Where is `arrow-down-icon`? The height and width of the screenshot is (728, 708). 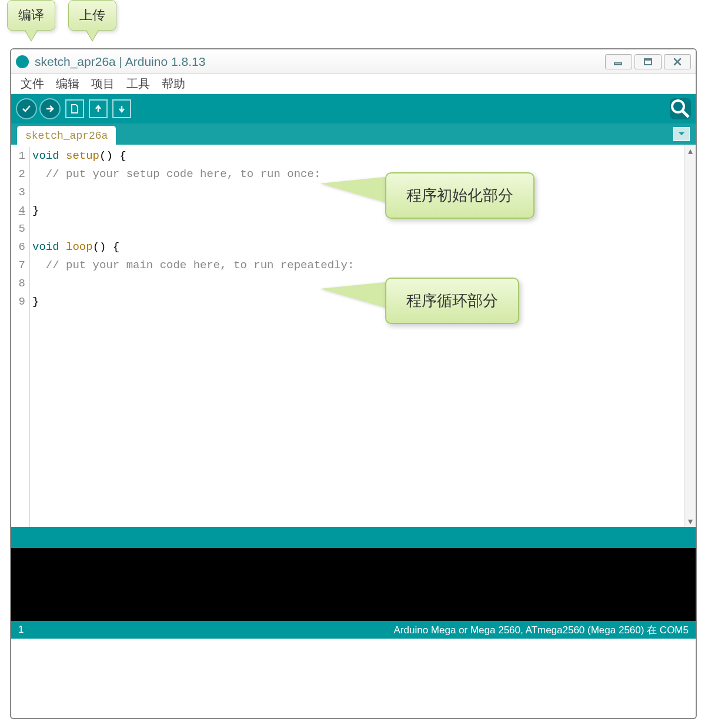 arrow-down-icon is located at coordinates (122, 109).